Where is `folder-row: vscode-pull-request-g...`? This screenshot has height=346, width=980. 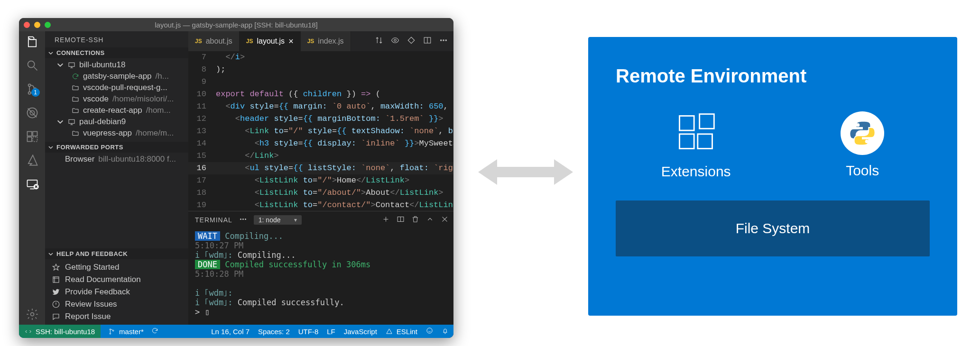 folder-row: vscode-pull-request-g... is located at coordinates (117, 88).